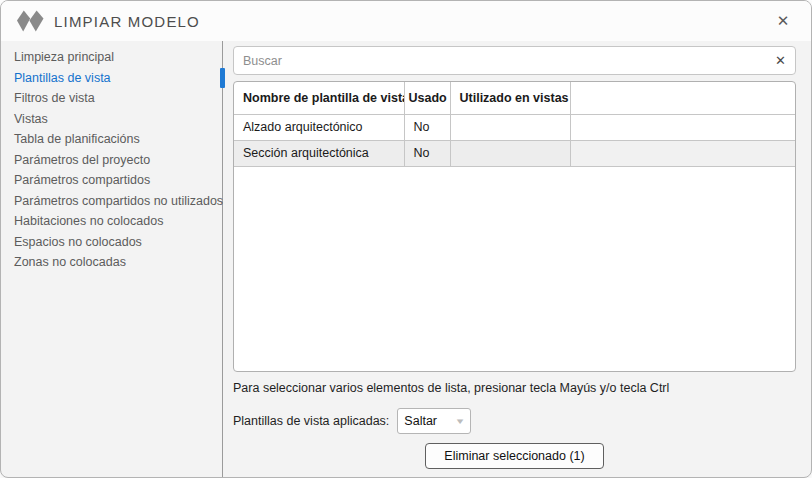 The image size is (812, 478). I want to click on title-bar: LIMPIAR MODELO ✕, so click(406, 21).